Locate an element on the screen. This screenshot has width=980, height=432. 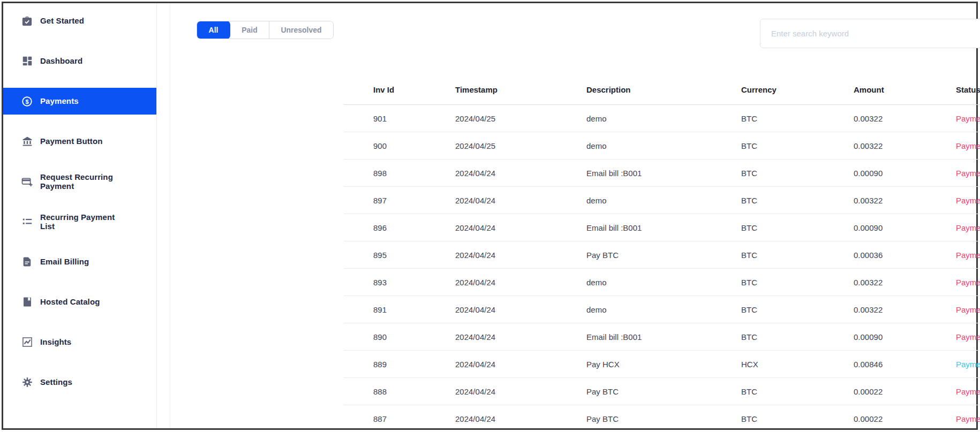
cell-inv-id: 900 is located at coordinates (399, 146).